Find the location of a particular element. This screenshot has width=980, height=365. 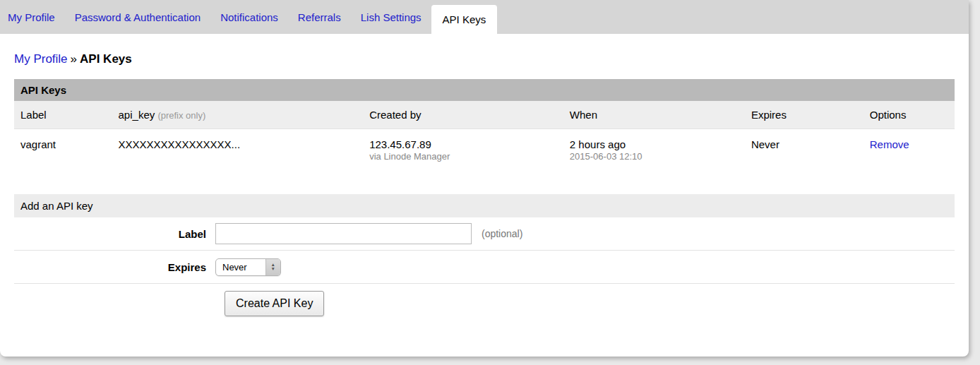

add-api-key-title: Add an API key is located at coordinates (484, 206).